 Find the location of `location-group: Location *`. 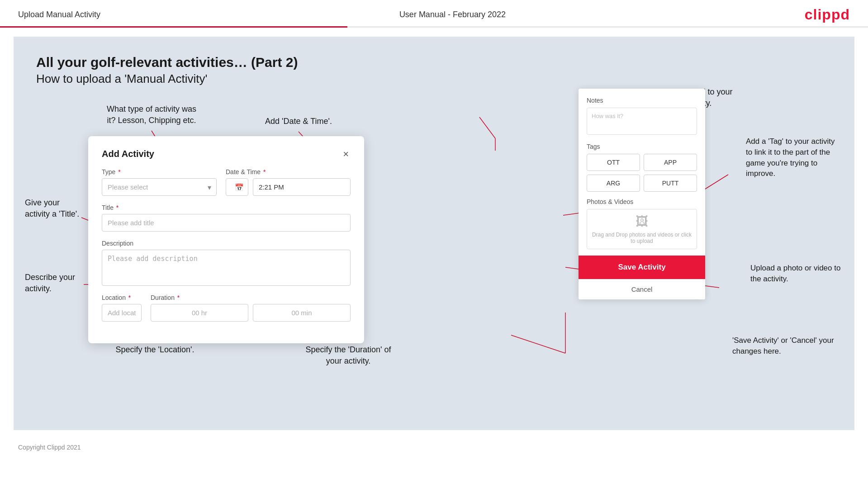

location-group: Location * is located at coordinates (122, 308).